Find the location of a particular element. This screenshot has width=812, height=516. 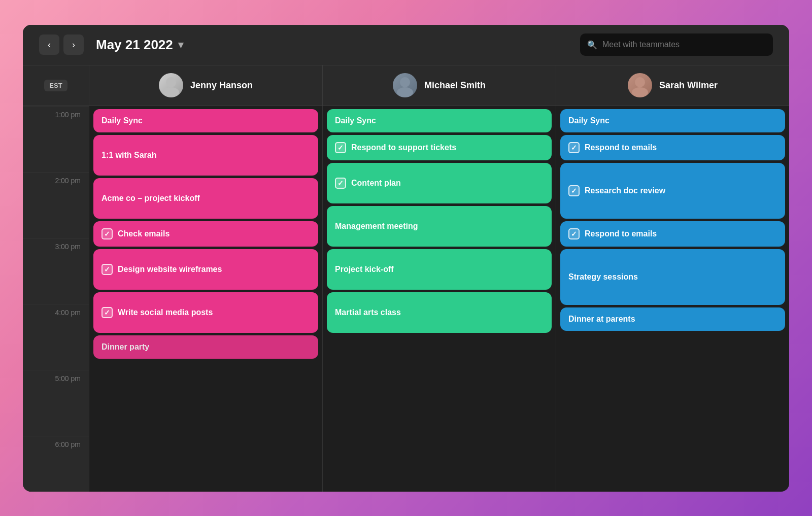

date-text: May 21 2022 is located at coordinates (134, 45).